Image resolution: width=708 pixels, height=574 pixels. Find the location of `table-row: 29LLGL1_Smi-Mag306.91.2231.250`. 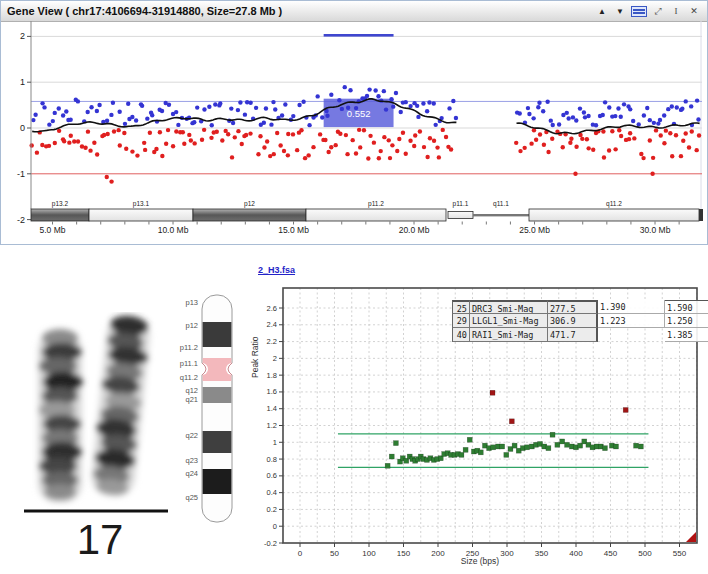

table-row: 29LLGL1_Smi-Mag306.91.2231.250 is located at coordinates (580, 321).